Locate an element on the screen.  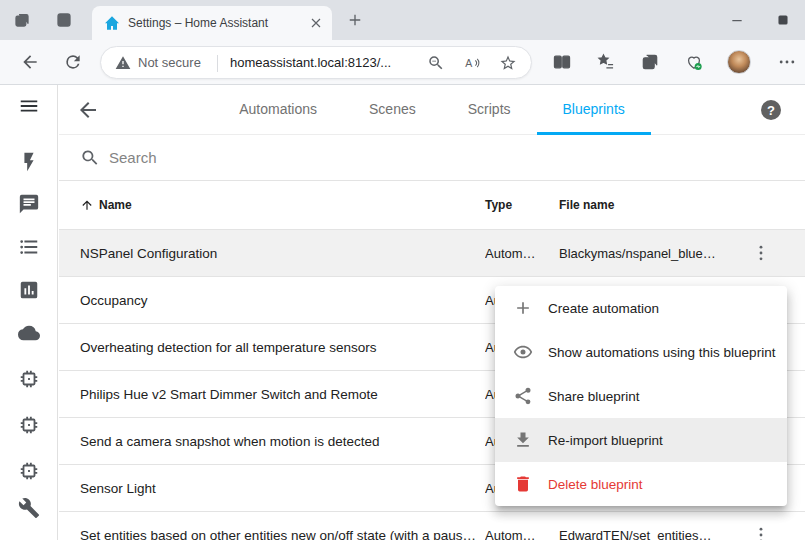
row-name: NSPanel Configuration is located at coordinates (282, 254).